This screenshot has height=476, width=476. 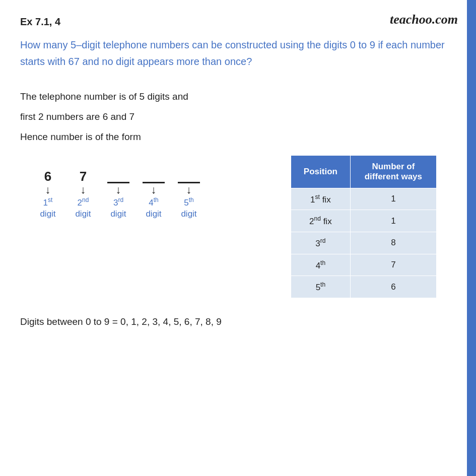 What do you see at coordinates (83, 176) in the screenshot?
I see `digit-value-2: 7` at bounding box center [83, 176].